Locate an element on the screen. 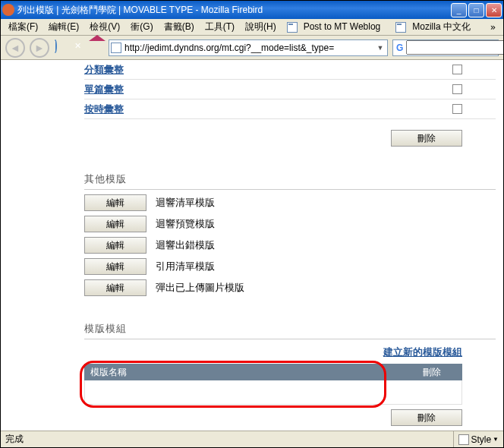  template-label: 迴響預覽模版 is located at coordinates (185, 224).